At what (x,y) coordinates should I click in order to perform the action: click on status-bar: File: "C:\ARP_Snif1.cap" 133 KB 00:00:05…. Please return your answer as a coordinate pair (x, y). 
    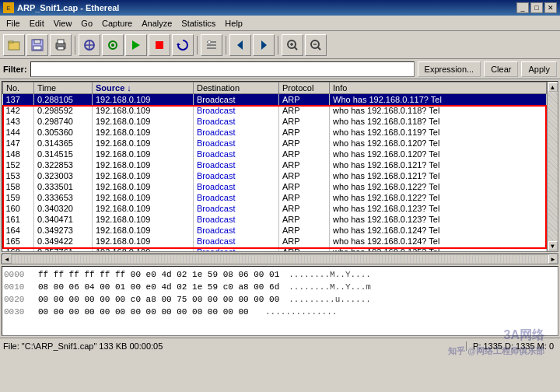
    Looking at the image, I should click on (280, 345).